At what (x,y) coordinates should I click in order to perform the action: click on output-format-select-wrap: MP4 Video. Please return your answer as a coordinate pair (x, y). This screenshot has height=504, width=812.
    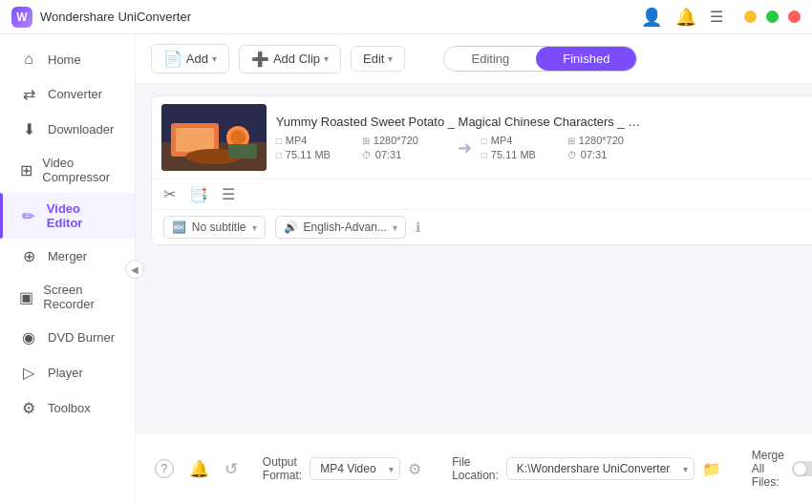
    Looking at the image, I should click on (355, 469).